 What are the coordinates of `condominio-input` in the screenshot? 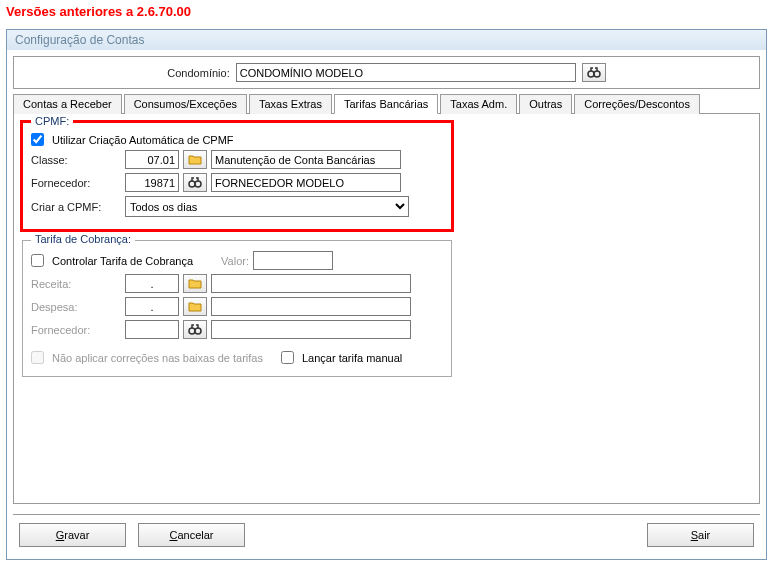 It's located at (406, 72).